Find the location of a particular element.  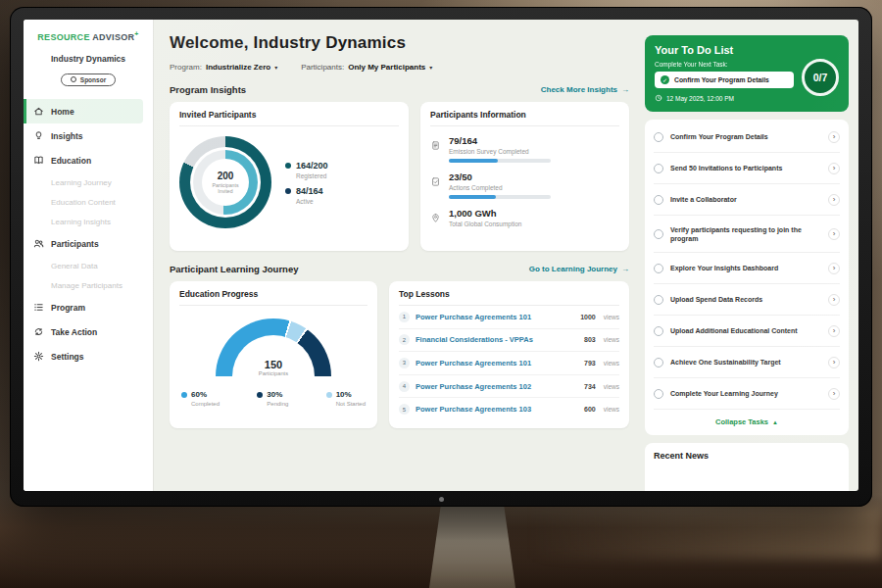

monitor-stand is located at coordinates (472, 545).